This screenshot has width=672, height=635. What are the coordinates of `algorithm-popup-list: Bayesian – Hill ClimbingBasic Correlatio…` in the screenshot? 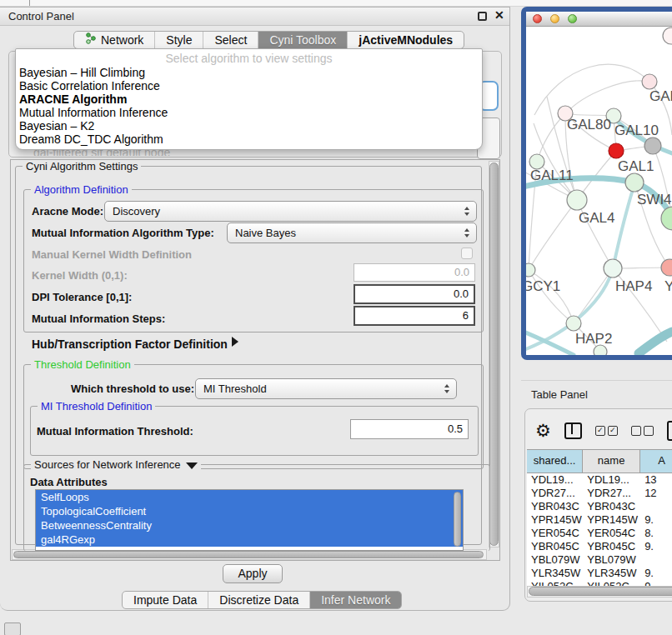 It's located at (248, 106).